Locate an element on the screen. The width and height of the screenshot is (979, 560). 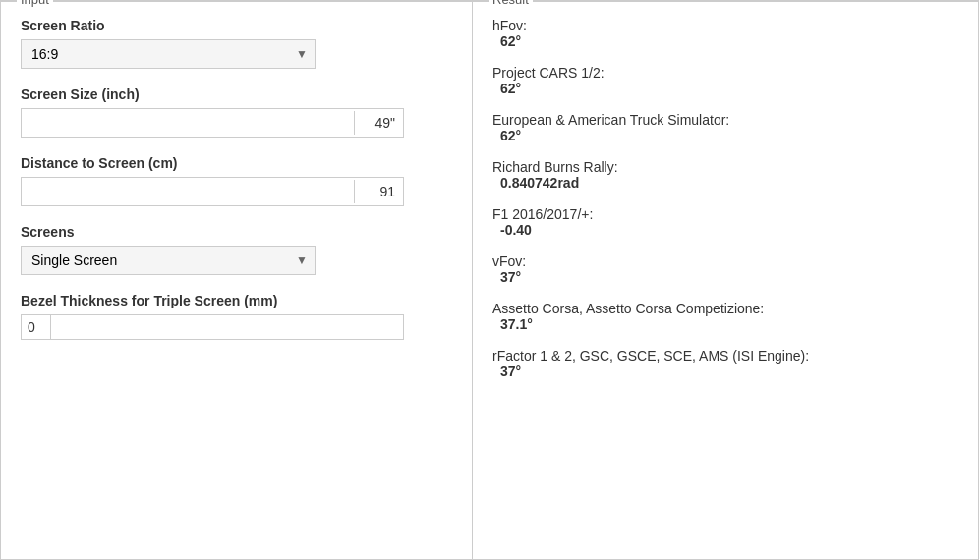
bezel-input-wrapper: 0 is located at coordinates (212, 327).